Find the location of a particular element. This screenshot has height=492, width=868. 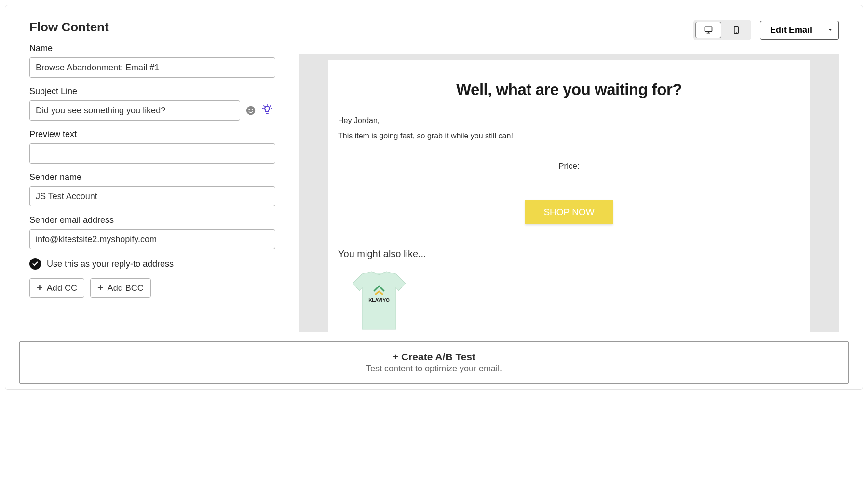

edit-email-button: Edit Email is located at coordinates (791, 30).